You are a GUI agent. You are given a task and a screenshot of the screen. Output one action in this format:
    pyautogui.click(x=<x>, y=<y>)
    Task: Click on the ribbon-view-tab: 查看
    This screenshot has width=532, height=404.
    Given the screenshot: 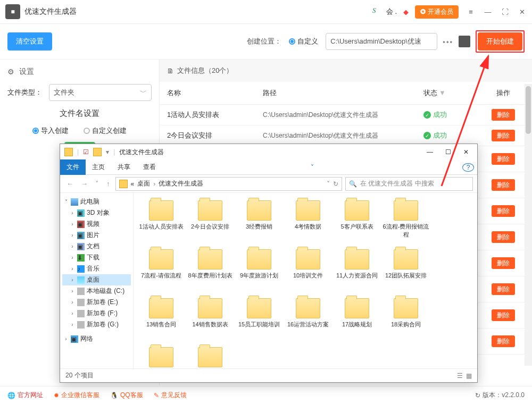 What is the action you would take?
    pyautogui.click(x=149, y=167)
    